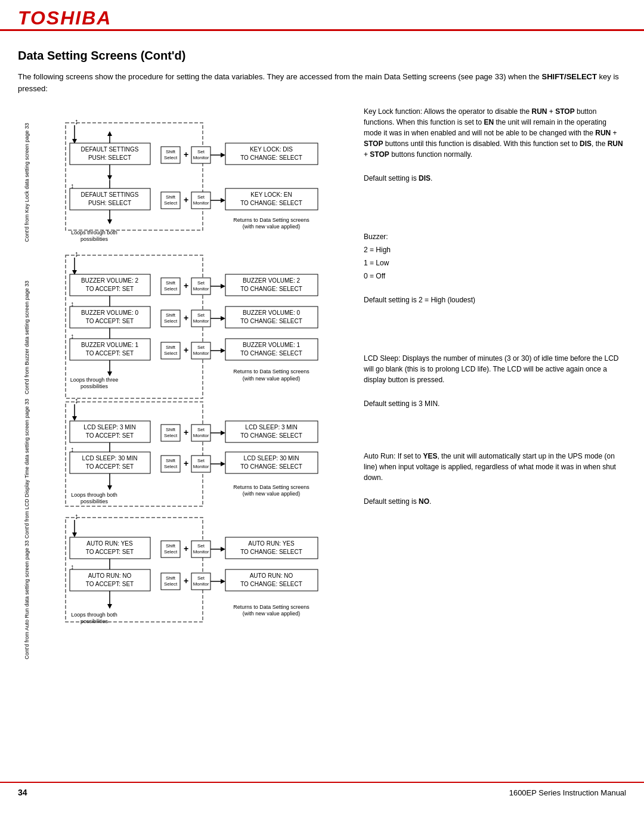 The width and height of the screenshot is (644, 833). Describe the element at coordinates (171, 151) in the screenshot. I see `shift-btn-1: Shift` at that location.